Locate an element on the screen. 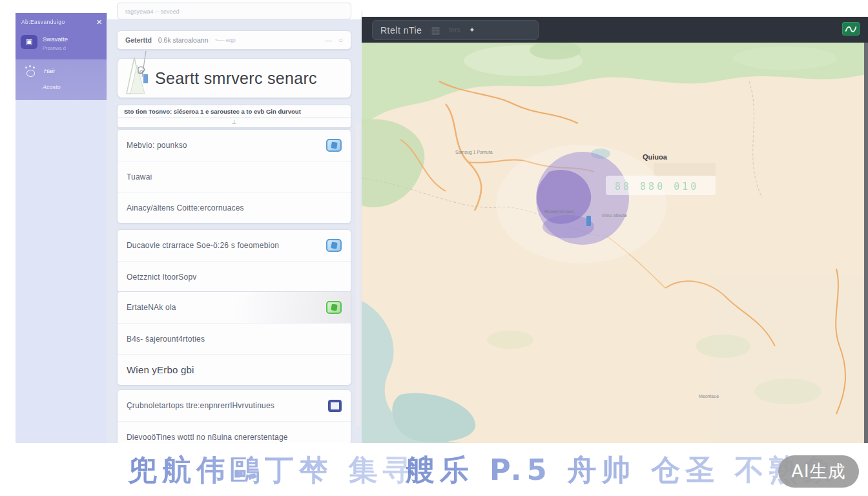  general-label: Geterttd is located at coordinates (138, 40).